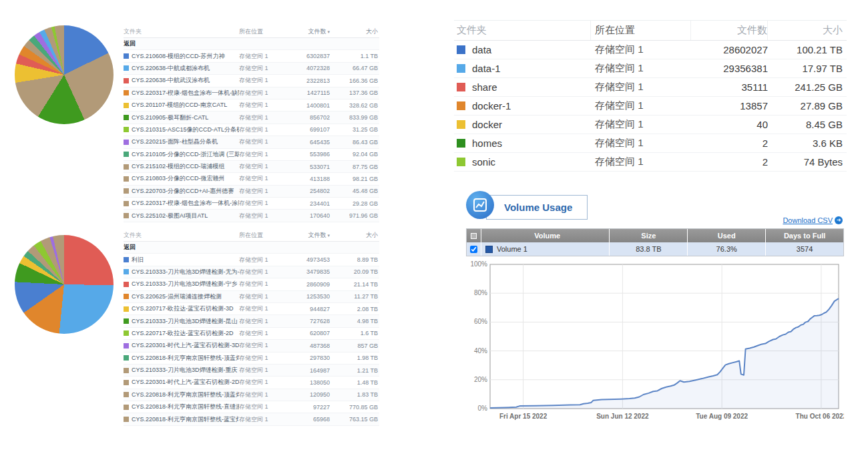 The height and width of the screenshot is (458, 868). I want to click on download-csv-label: Download CSV, so click(808, 220).